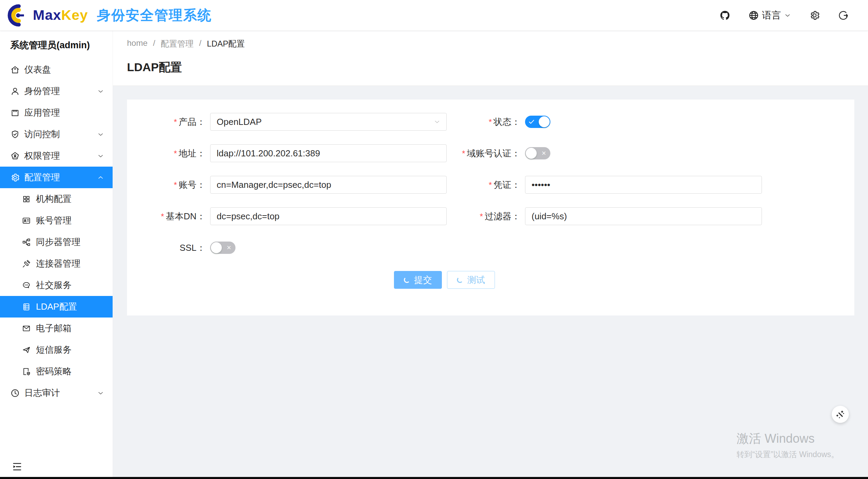  Describe the element at coordinates (56, 328) in the screenshot. I see `sidebar-item-email: 电子邮箱` at that location.